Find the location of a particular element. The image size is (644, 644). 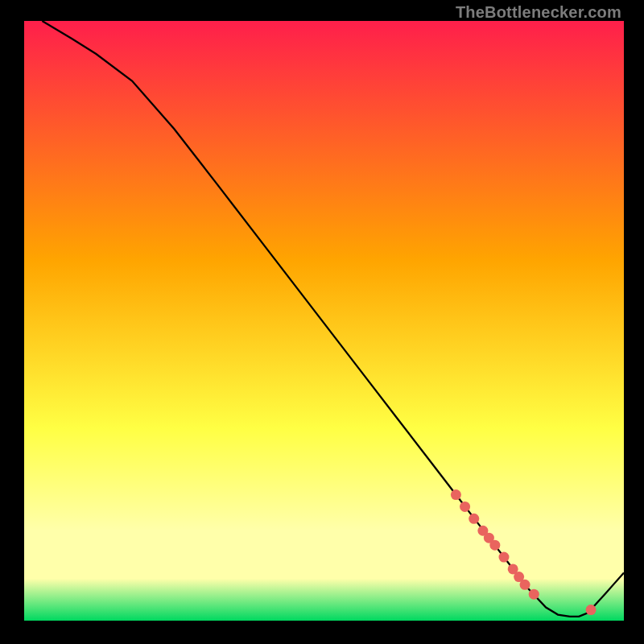

attribution-text: TheBottlenecker.com is located at coordinates (539, 13).